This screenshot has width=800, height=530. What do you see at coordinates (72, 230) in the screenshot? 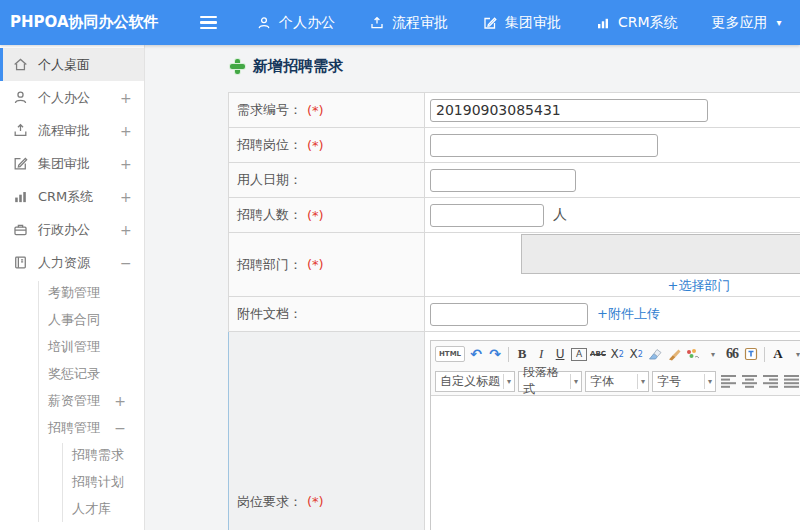
I see `sidebar-item-admin-office: 行政办公 +` at bounding box center [72, 230].